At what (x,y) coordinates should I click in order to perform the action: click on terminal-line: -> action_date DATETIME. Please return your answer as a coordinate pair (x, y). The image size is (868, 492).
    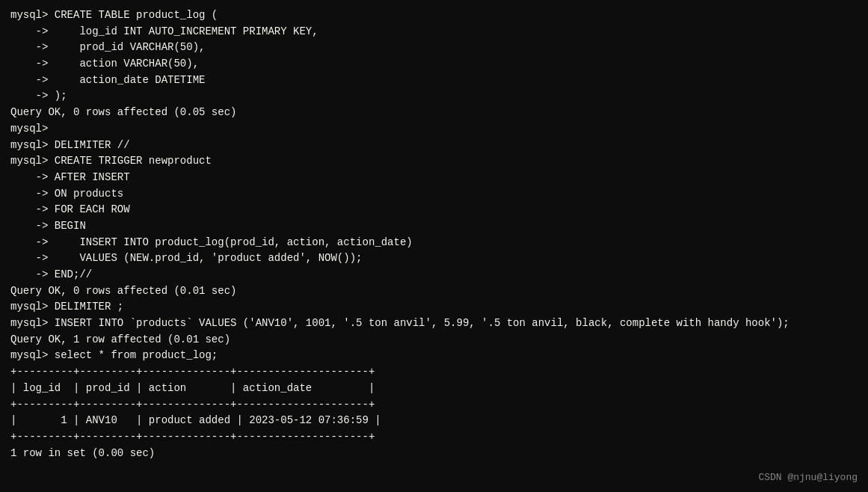
    Looking at the image, I should click on (434, 81).